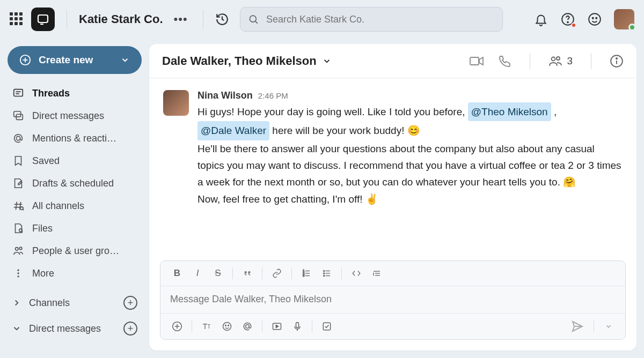 This screenshot has height=358, width=644. What do you see at coordinates (75, 93) in the screenshot?
I see `sidebar-item-threads: Threads` at bounding box center [75, 93].